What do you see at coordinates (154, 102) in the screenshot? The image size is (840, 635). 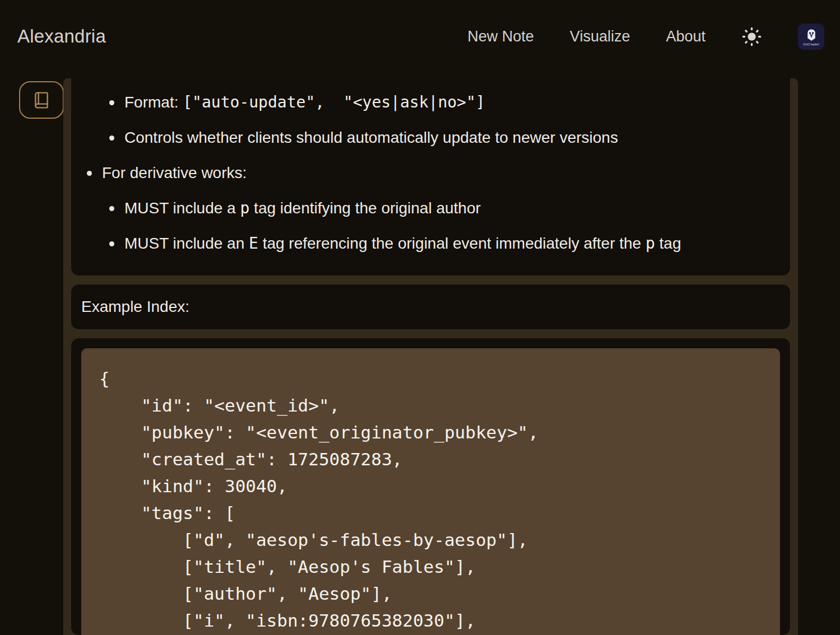 I see `format-label: Format:` at bounding box center [154, 102].